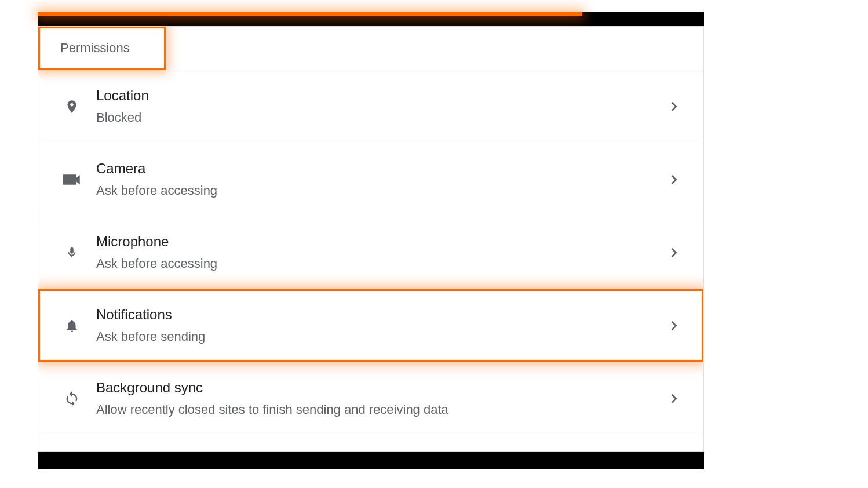 The width and height of the screenshot is (868, 488). I want to click on sync-icon, so click(72, 399).